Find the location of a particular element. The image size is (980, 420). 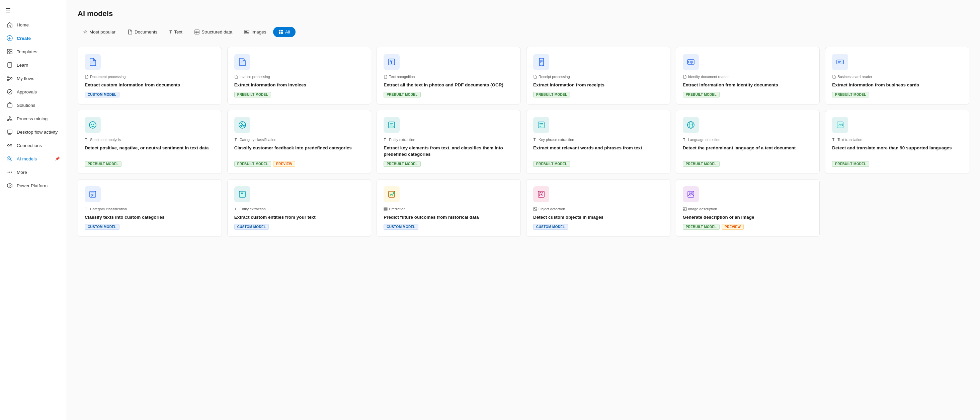

sidebar-item-process-mining: Process mining is located at coordinates (33, 119).